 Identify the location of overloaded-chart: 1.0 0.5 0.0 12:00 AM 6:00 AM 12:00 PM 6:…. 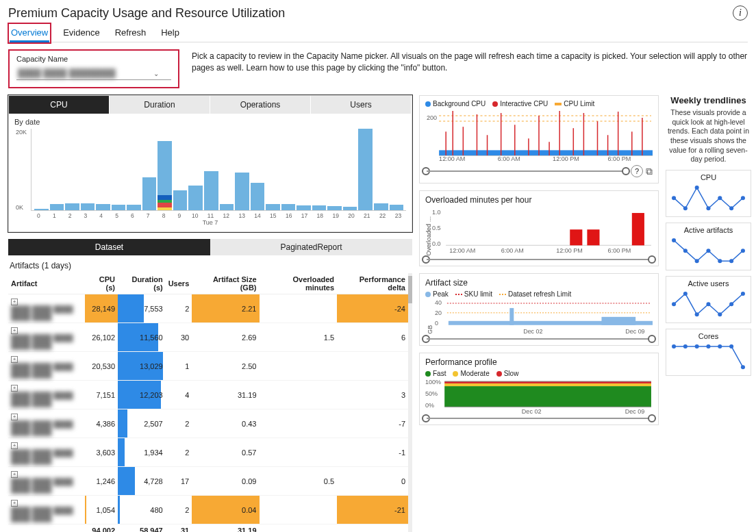
(542, 231).